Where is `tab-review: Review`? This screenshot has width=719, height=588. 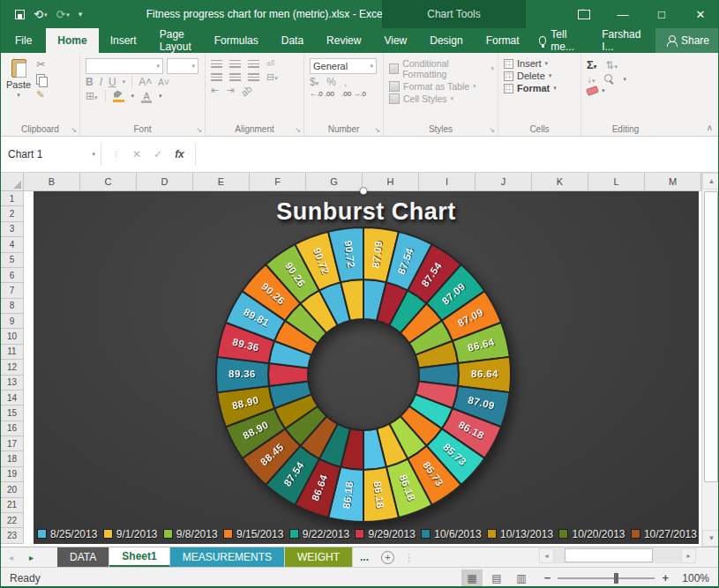
tab-review: Review is located at coordinates (344, 41).